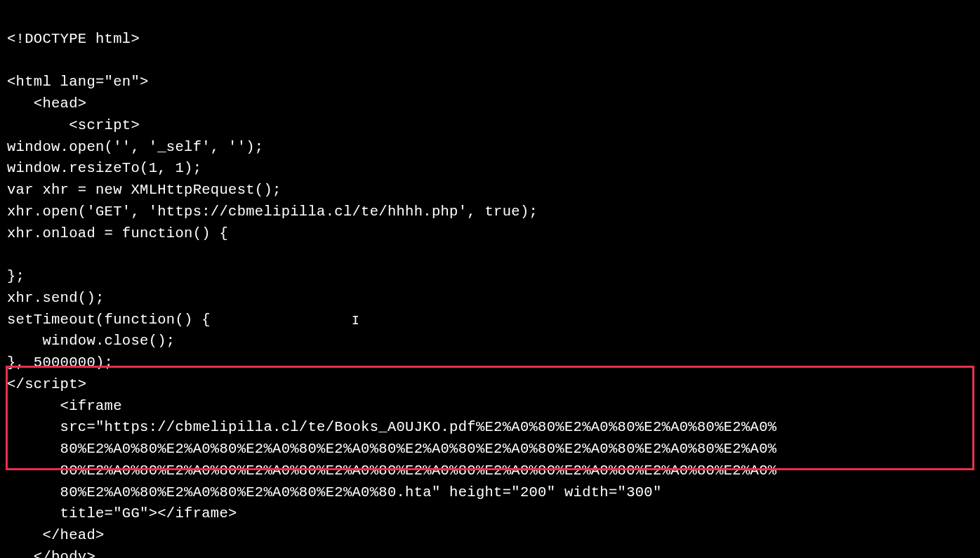  Describe the element at coordinates (46, 385) in the screenshot. I see `code-line: </script>` at that location.